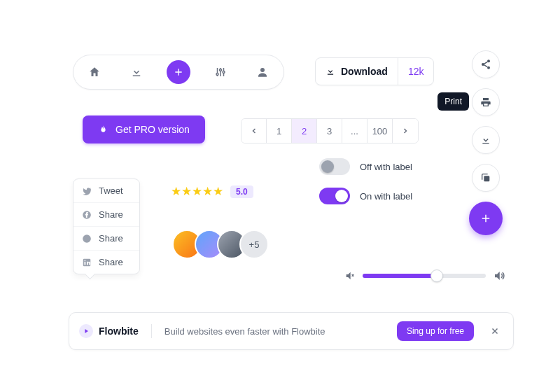 The height and width of the screenshot is (392, 560). Describe the element at coordinates (454, 102) in the screenshot. I see `rail-tooltip: Print` at that location.